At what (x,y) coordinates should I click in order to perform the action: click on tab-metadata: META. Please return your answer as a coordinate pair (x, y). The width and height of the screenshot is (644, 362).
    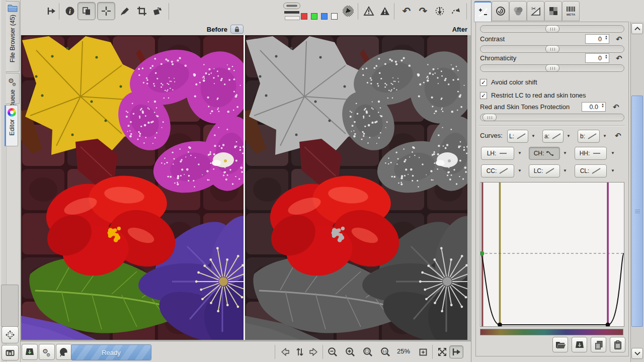
    Looking at the image, I should click on (571, 11).